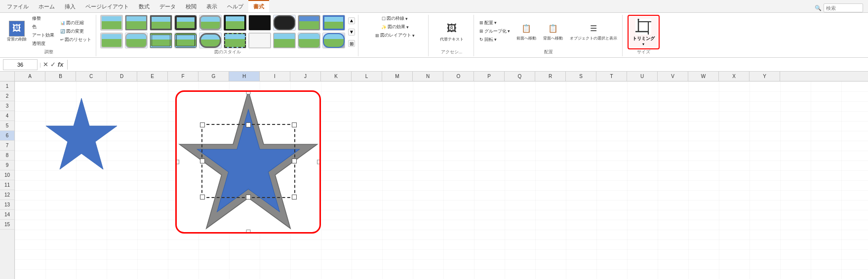 The width and height of the screenshot is (868, 279). Describe the element at coordinates (612, 76) in the screenshot. I see `col-T: T` at that location.